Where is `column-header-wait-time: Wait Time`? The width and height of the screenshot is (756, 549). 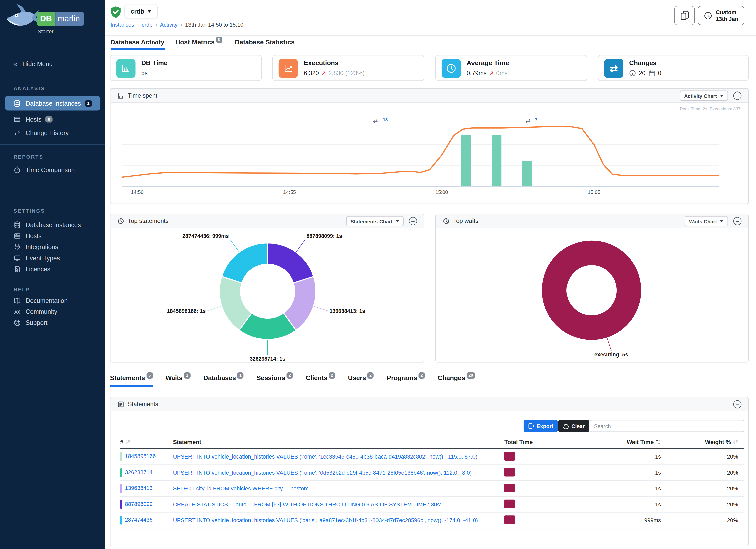
column-header-wait-time: Wait Time is located at coordinates (619, 442).